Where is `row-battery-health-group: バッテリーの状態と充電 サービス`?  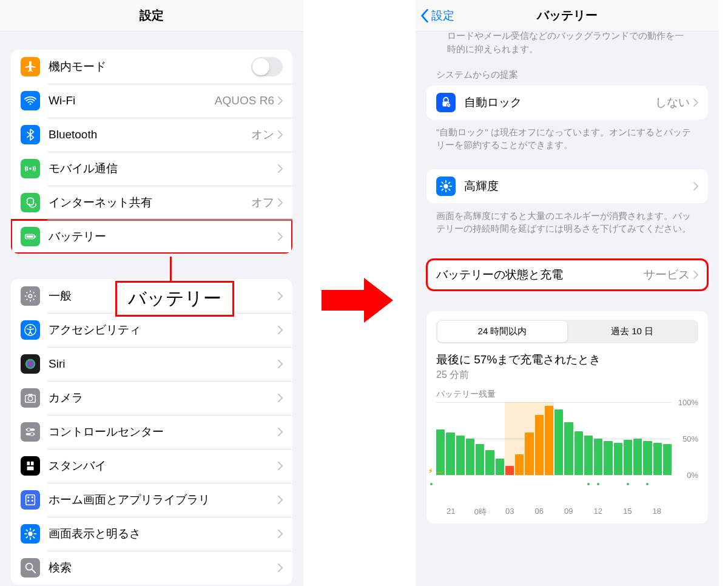 row-battery-health-group: バッテリーの状態と充電 サービス is located at coordinates (567, 275).